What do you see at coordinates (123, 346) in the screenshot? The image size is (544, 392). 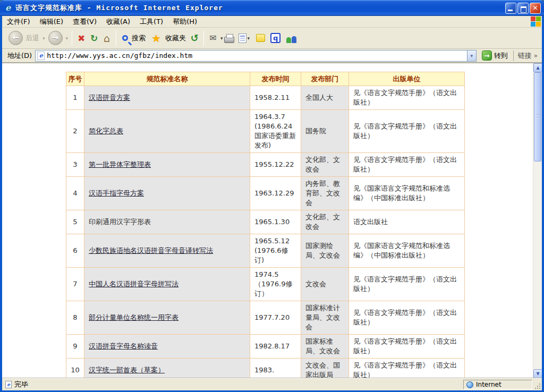 I see `standard-link: 汉语拼音字母名称读音` at bounding box center [123, 346].